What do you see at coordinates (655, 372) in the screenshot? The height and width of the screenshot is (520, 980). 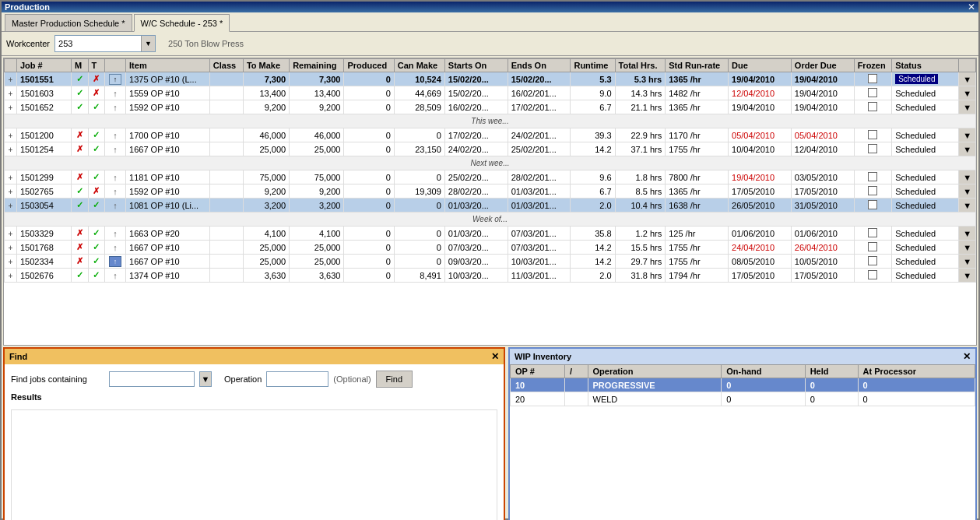 I see `wip-col-operation: Operation` at bounding box center [655, 372].